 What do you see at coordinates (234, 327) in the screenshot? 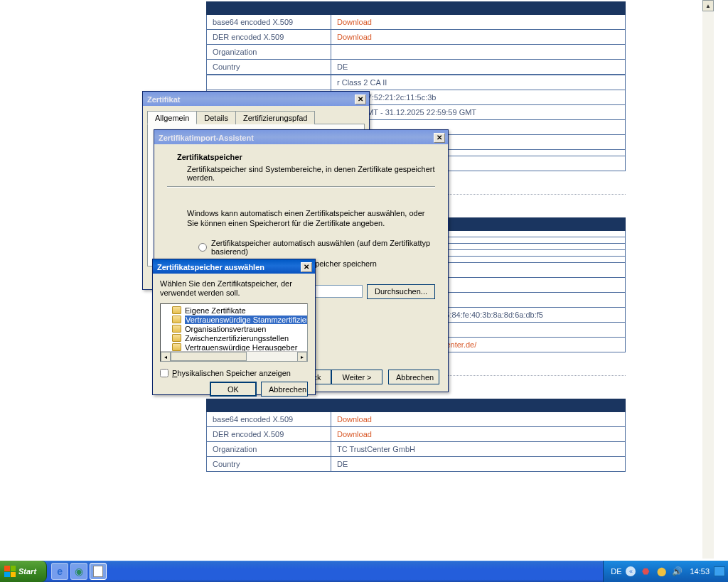
I see `select-store-dialog: Zertifikatspeicher auswählen ✕ Wählen Si…` at bounding box center [234, 327].